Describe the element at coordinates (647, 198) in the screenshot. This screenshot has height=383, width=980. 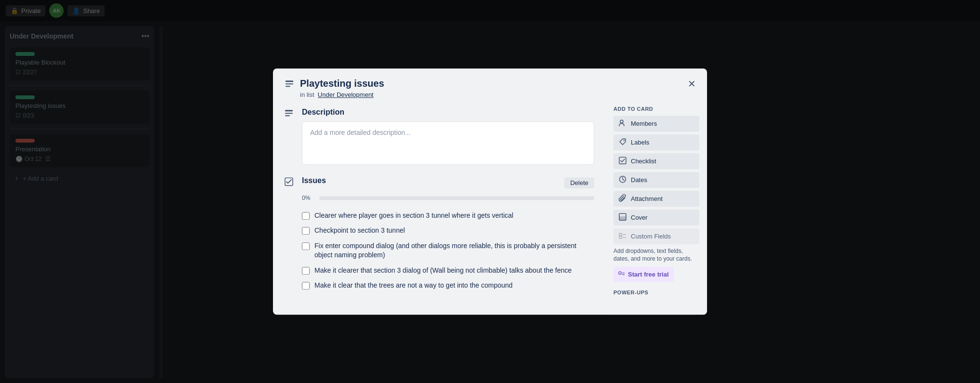
I see `attachment-label: Attachment` at that location.